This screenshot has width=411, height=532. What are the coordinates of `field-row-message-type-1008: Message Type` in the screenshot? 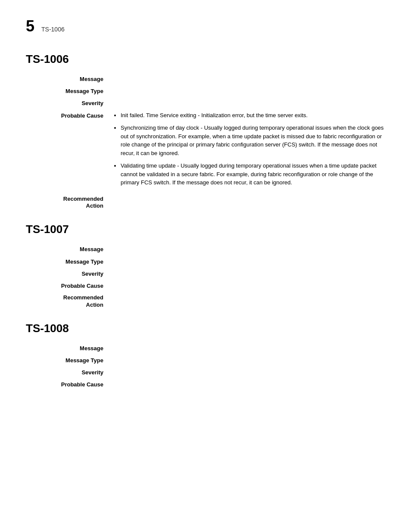 It's located at (206, 360).